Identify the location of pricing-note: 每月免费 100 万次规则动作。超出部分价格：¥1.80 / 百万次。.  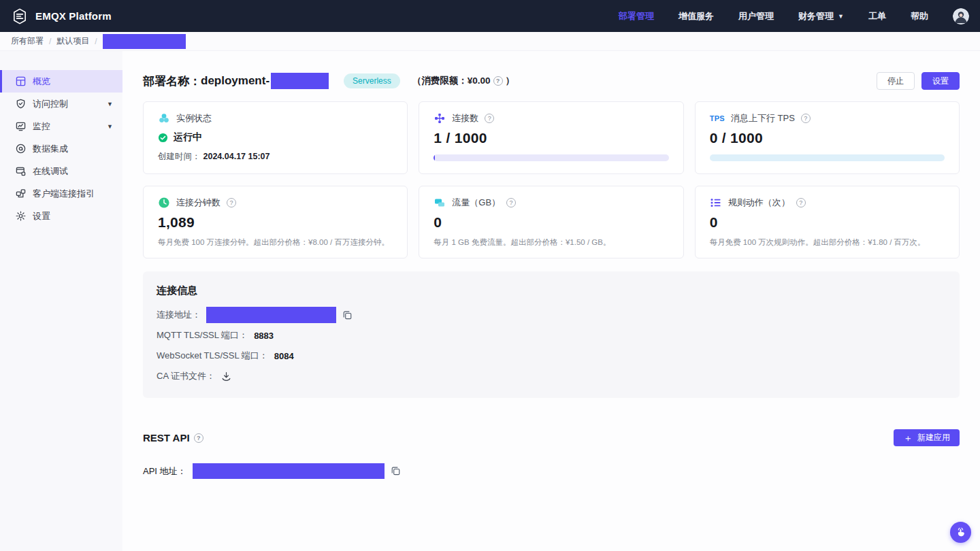
(828, 242).